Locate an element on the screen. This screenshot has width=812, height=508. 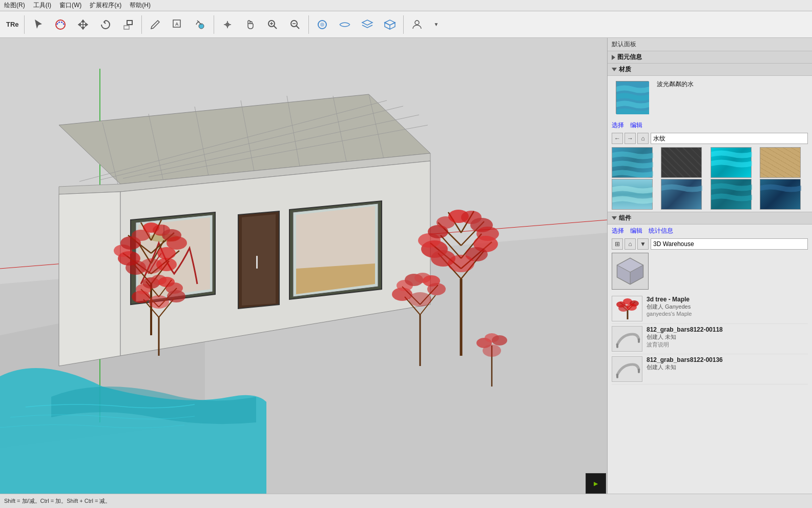
comp-desc-1: ganyedes's Maple is located at coordinates (669, 314).